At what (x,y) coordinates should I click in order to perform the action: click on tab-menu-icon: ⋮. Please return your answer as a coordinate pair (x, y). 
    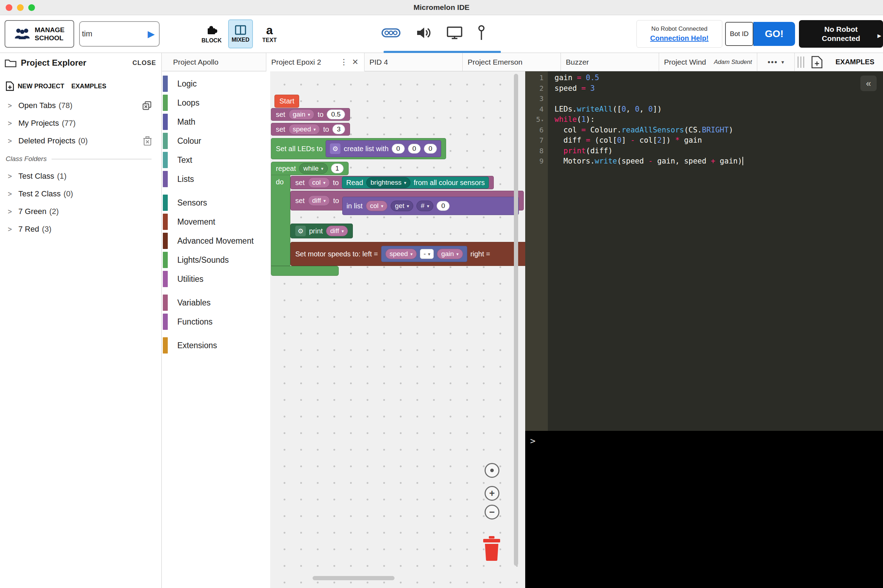
    Looking at the image, I should click on (344, 62).